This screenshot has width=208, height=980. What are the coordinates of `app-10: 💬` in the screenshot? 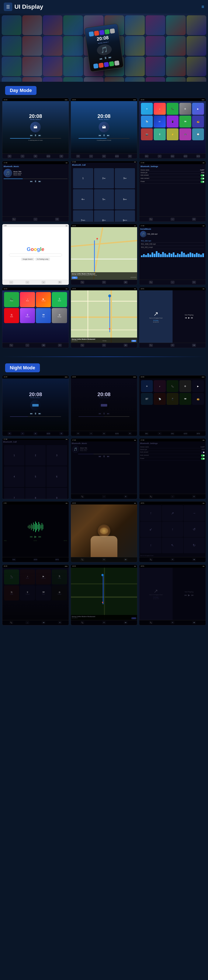 It's located at (198, 134).